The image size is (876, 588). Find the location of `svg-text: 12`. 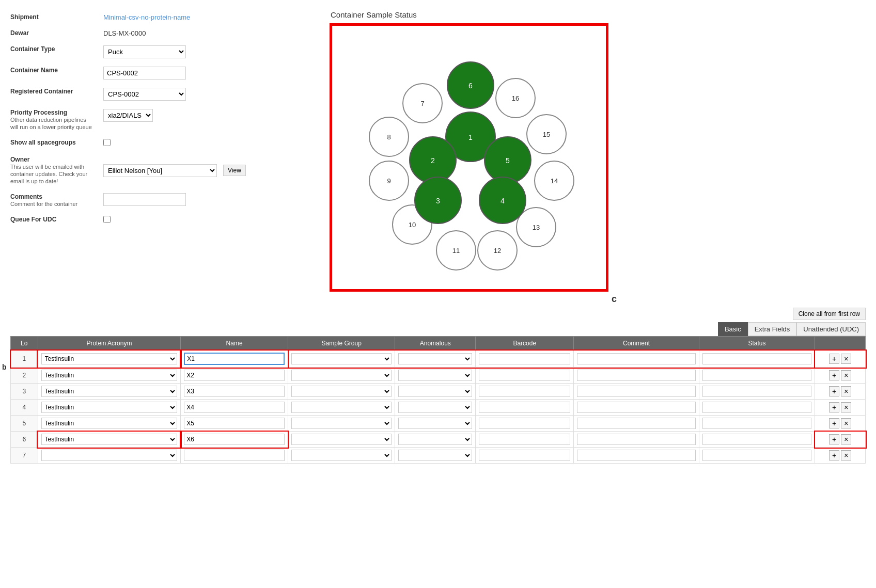

svg-text: 12 is located at coordinates (497, 251).